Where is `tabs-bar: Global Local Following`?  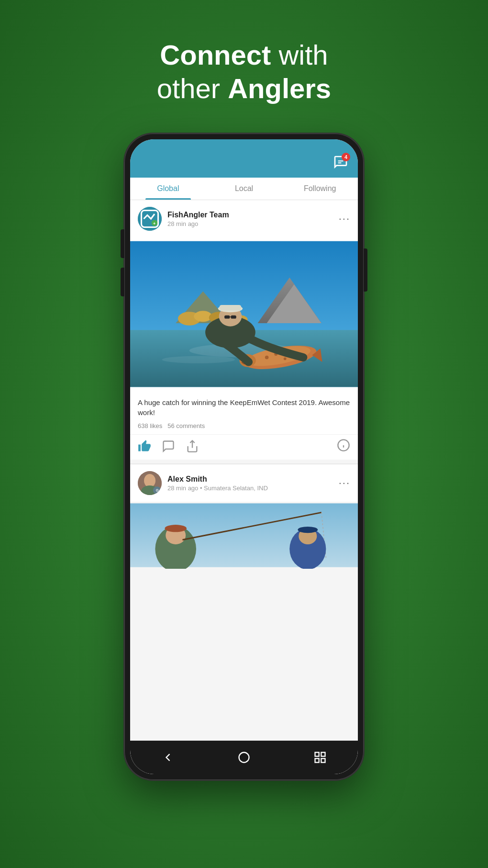
tabs-bar: Global Local Following is located at coordinates (244, 189).